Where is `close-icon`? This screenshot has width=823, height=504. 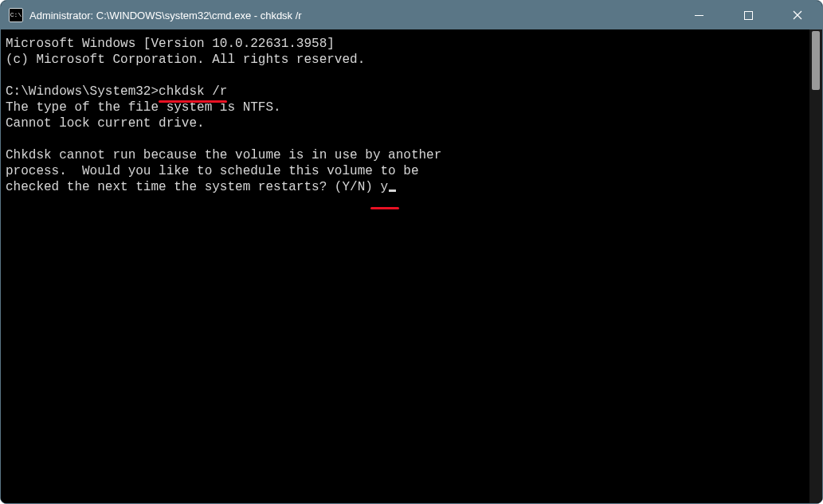
close-icon is located at coordinates (798, 15).